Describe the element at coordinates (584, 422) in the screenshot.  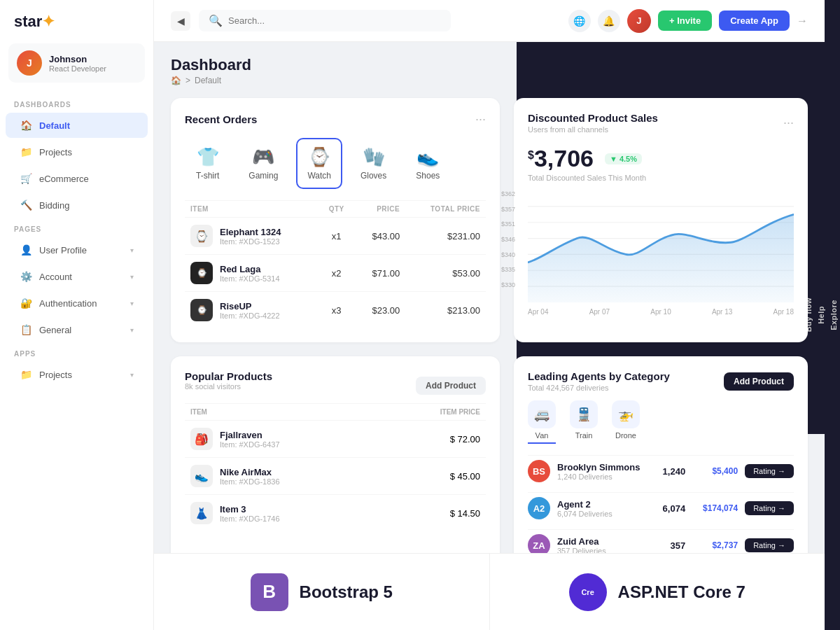
I see `tab-train: 🚆 Train` at that location.